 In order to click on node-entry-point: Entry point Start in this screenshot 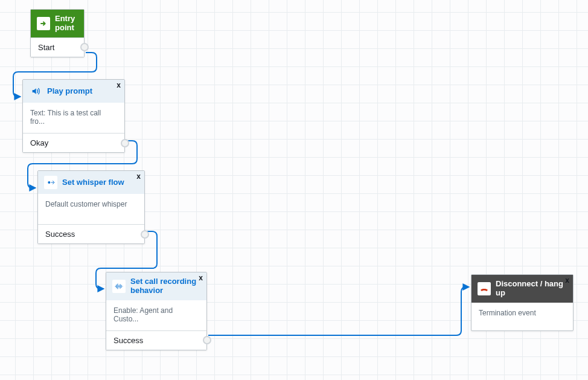, I will do `click(57, 33)`.